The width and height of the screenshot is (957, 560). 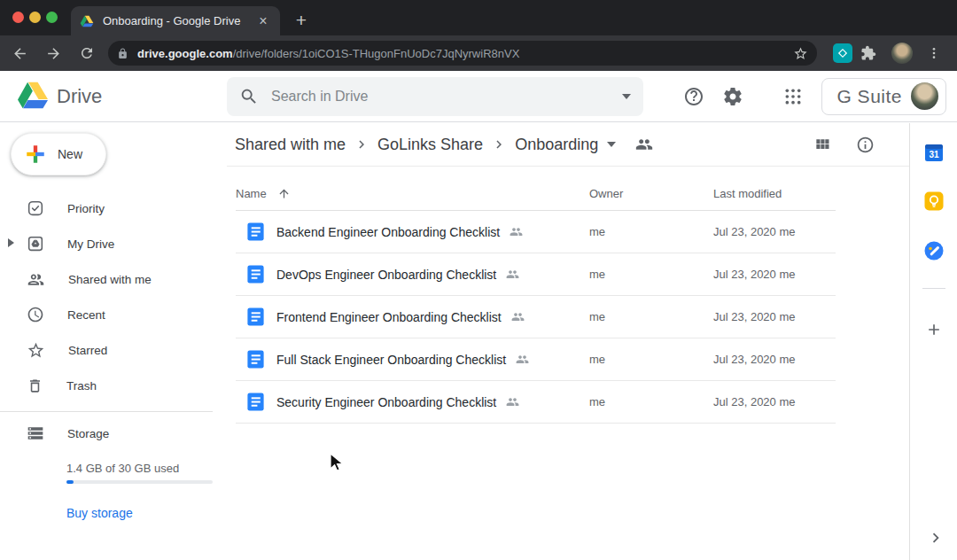 What do you see at coordinates (88, 351) in the screenshot?
I see `sidebar-item-label: Starred` at bounding box center [88, 351].